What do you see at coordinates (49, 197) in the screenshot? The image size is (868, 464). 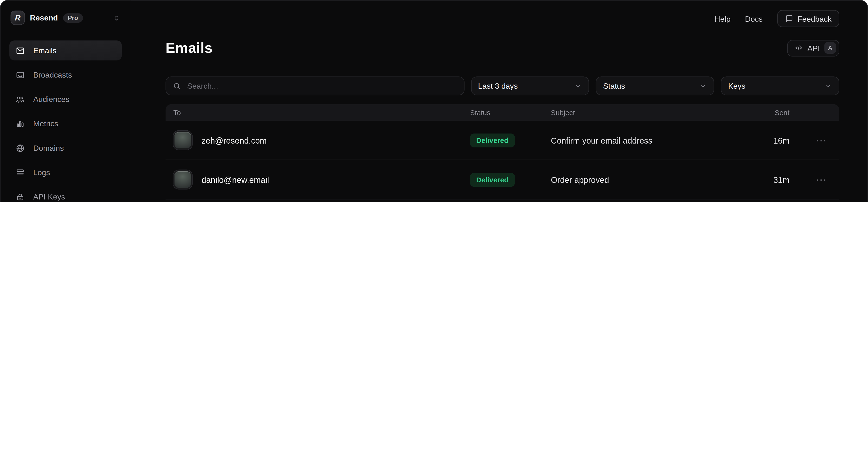 I see `sidebar-item-label: API Keys` at bounding box center [49, 197].